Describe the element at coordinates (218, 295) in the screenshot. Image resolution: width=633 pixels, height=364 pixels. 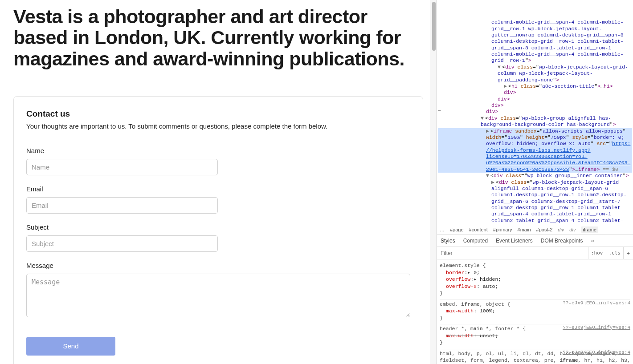
I see `input-message` at that location.